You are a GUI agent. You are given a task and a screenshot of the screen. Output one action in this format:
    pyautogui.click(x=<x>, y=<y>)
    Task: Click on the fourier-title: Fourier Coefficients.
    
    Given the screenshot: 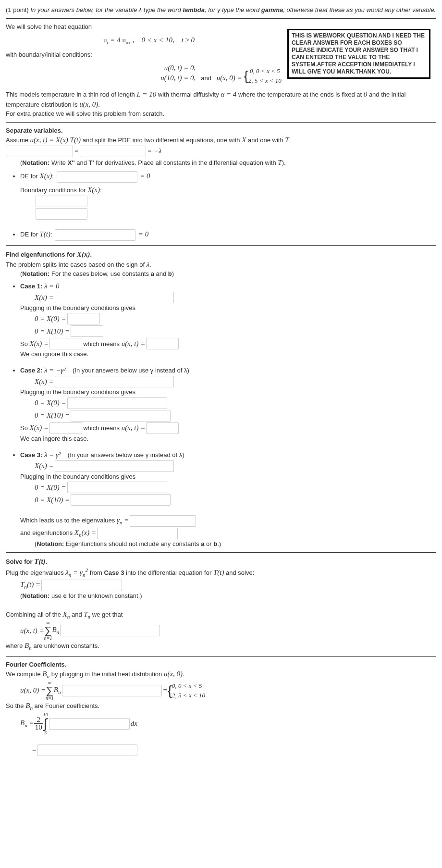 What is the action you would take?
    pyautogui.click(x=221, y=665)
    